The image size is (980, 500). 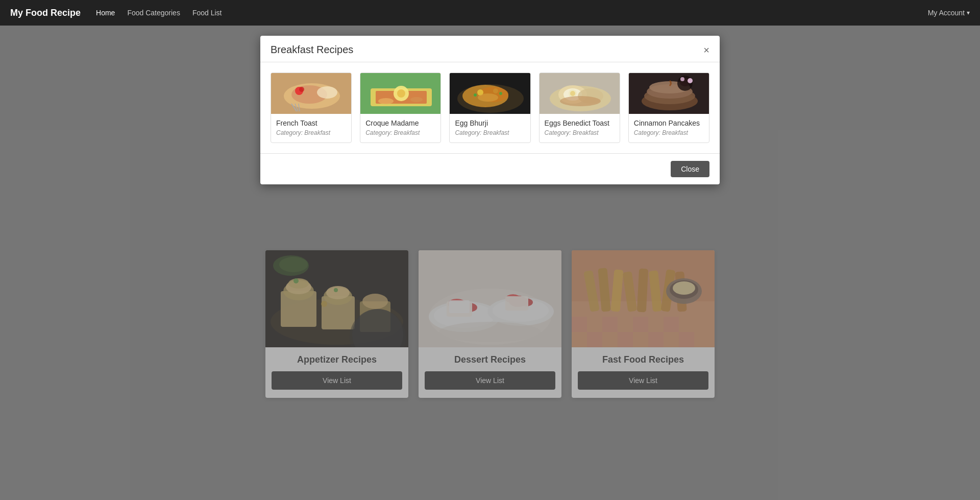 I want to click on modal-close-button: Close, so click(x=690, y=169).